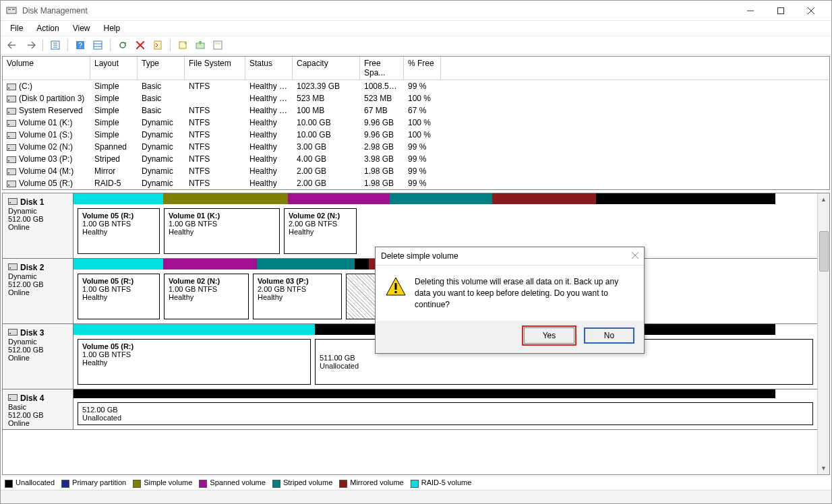 The height and width of the screenshot is (504, 832). What do you see at coordinates (410, 410) in the screenshot?
I see `disk-row: Disk 4Basic512.00 GBOnline512.00 GBUnall…` at bounding box center [410, 410].